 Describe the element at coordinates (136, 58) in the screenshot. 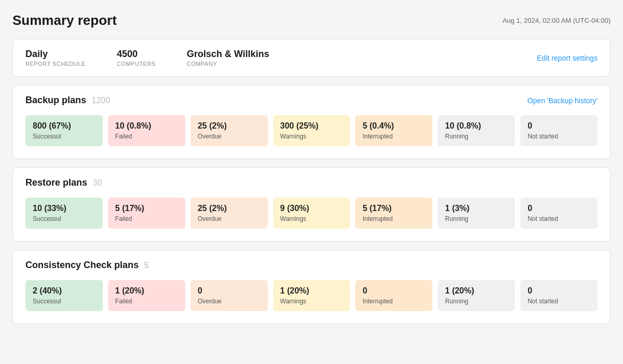

I see `computers-info: 4500 COMPUTERS` at that location.